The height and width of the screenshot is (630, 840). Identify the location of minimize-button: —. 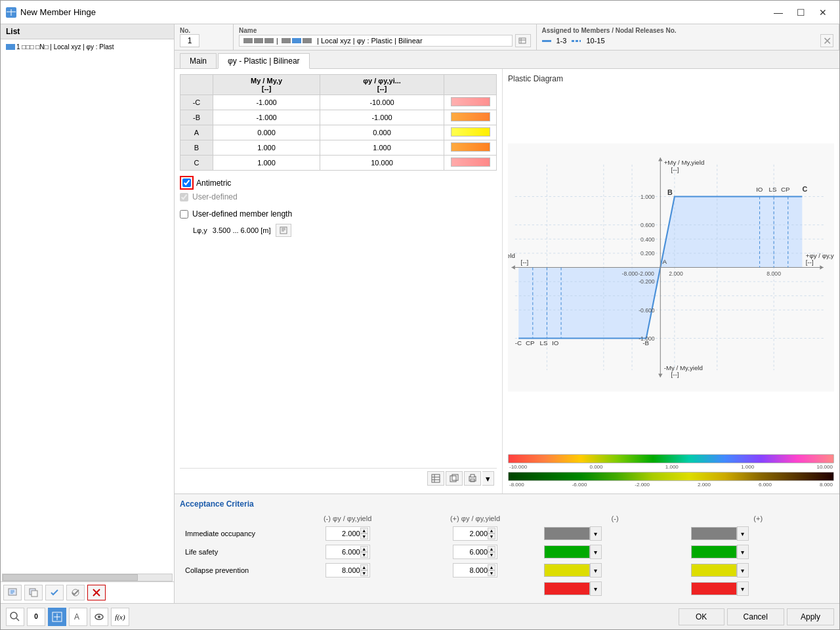
(778, 12).